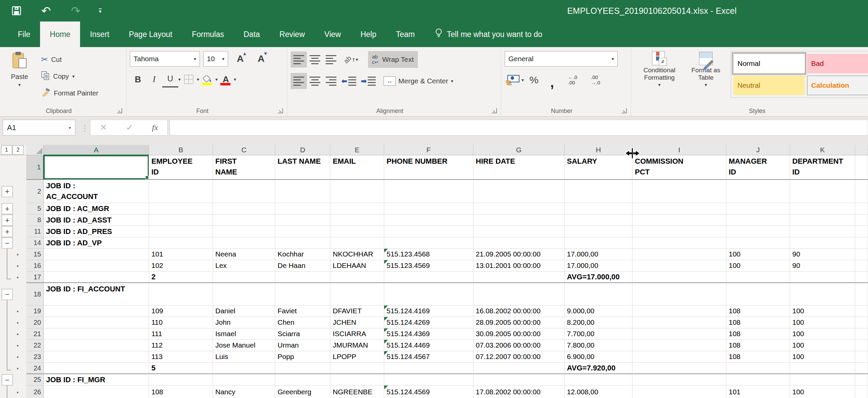  Describe the element at coordinates (35, 368) in the screenshot. I see `row-header-24: 24` at that location.